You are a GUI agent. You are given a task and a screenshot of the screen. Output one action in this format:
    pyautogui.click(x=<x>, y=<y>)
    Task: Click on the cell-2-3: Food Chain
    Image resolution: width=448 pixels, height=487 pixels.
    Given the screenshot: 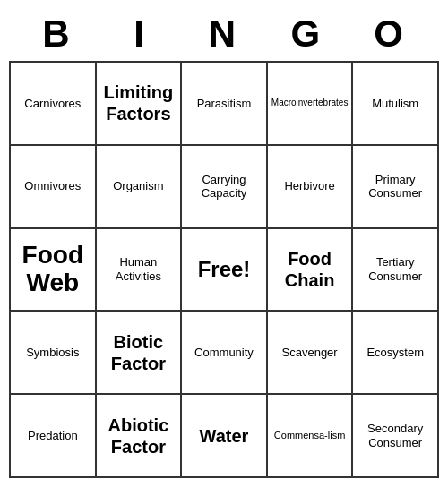 What is the action you would take?
    pyautogui.click(x=311, y=270)
    